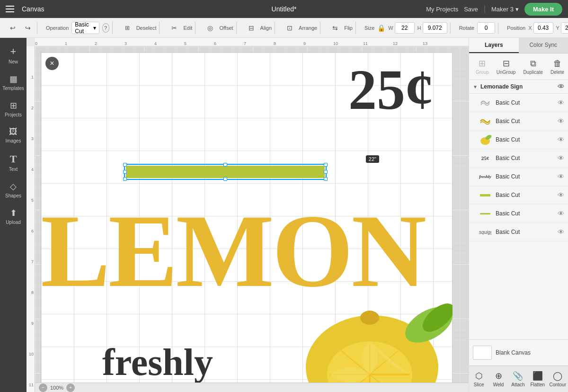 Image resolution: width=568 pixels, height=392 pixels. What do you see at coordinates (524, 140) in the screenshot?
I see `layer-name-3: Basic Cut` at bounding box center [524, 140].